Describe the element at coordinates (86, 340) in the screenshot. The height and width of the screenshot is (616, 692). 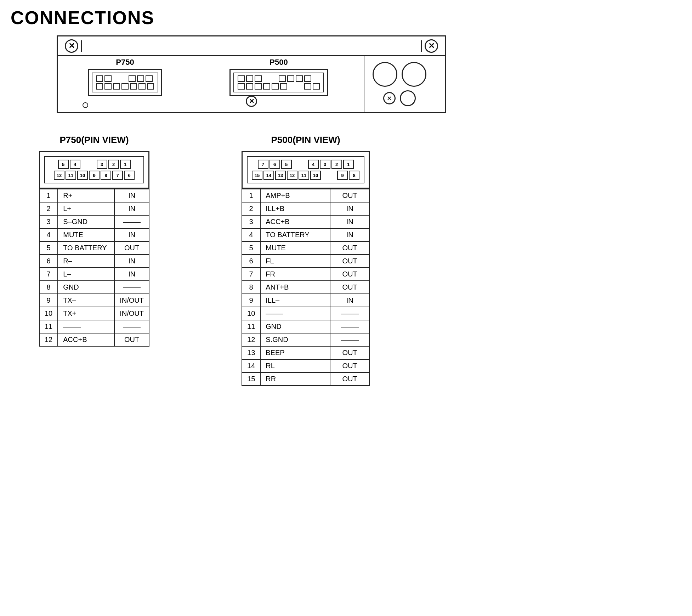
I see `pin-signal: ACC+B` at that location.